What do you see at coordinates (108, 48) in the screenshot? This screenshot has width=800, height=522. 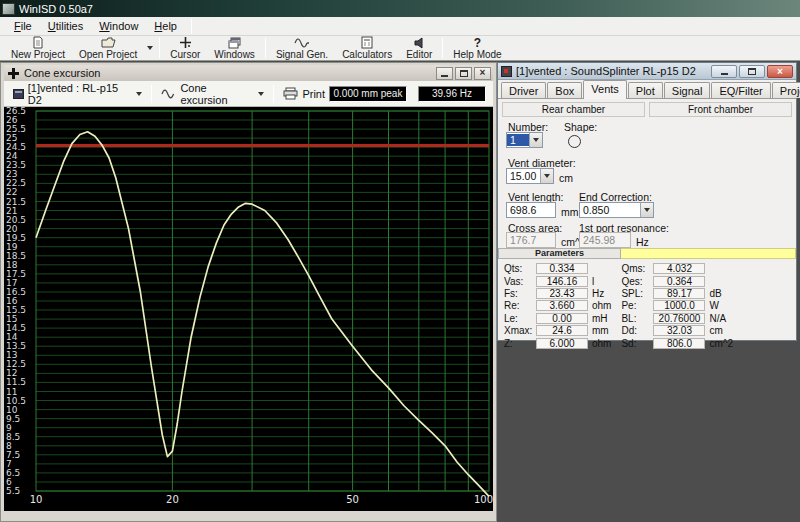 I see `open-project-button: Open Project` at bounding box center [108, 48].